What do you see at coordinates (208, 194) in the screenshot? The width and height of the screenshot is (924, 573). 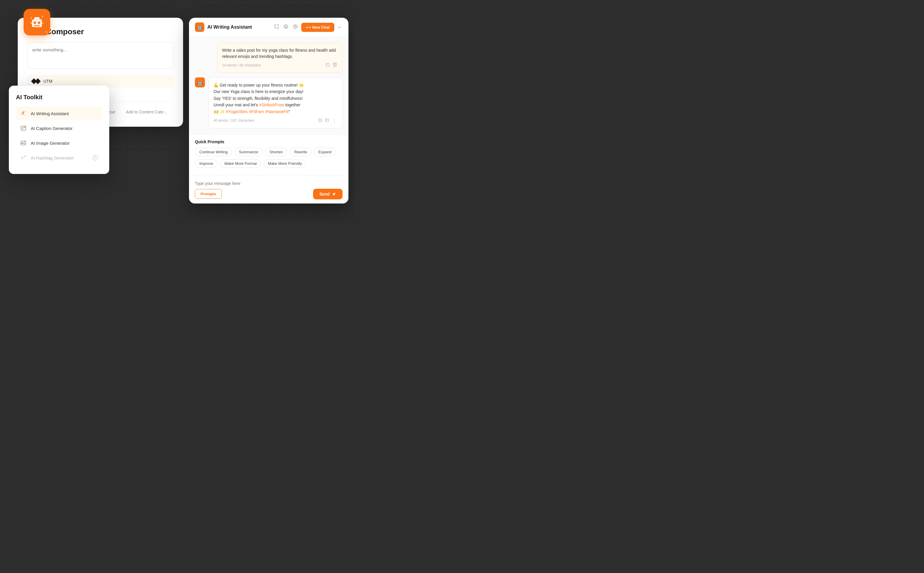 I see `prompts-button: Prompts` at bounding box center [208, 194].